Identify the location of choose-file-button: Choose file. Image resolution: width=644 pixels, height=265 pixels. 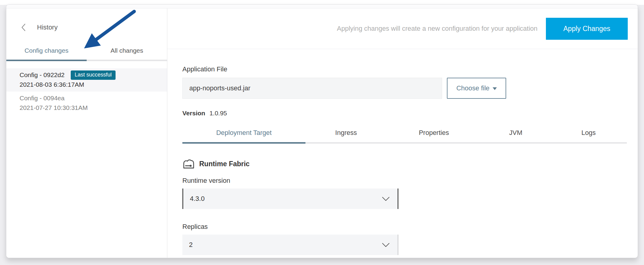
(477, 88).